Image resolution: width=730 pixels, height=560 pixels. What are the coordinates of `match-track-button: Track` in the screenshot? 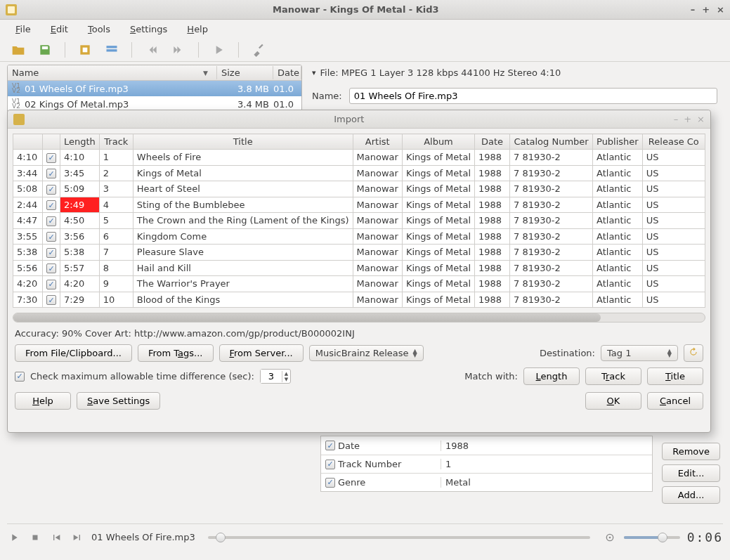 It's located at (613, 377).